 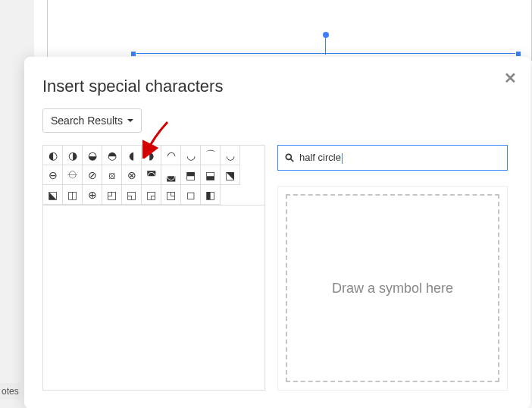 What do you see at coordinates (511, 78) in the screenshot?
I see `close-icon: ✕` at bounding box center [511, 78].